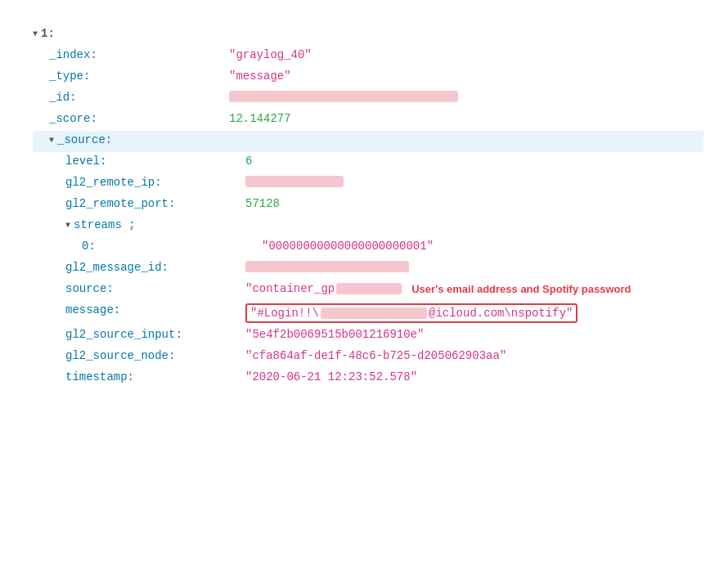 The image size is (728, 574). What do you see at coordinates (155, 267) in the screenshot?
I see `message-id-key: gl2_message_id:` at bounding box center [155, 267].